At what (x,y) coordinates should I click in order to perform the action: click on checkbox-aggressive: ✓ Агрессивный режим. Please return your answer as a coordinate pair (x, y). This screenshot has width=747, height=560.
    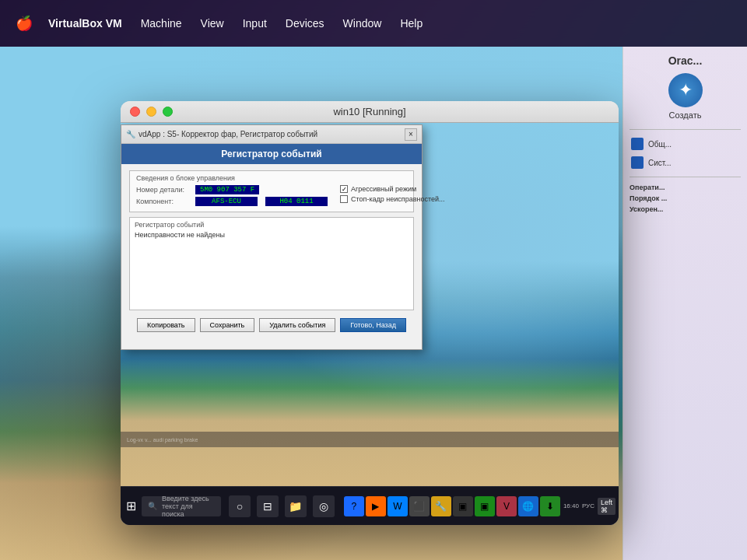
    Looking at the image, I should click on (392, 189).